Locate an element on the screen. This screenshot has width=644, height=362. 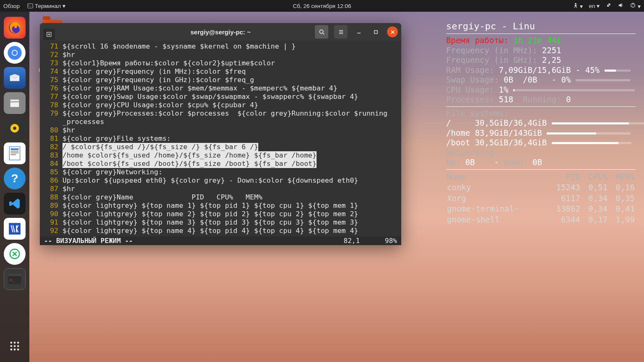
clock: Сб, 26 сентября 12:06 is located at coordinates (322, 6).